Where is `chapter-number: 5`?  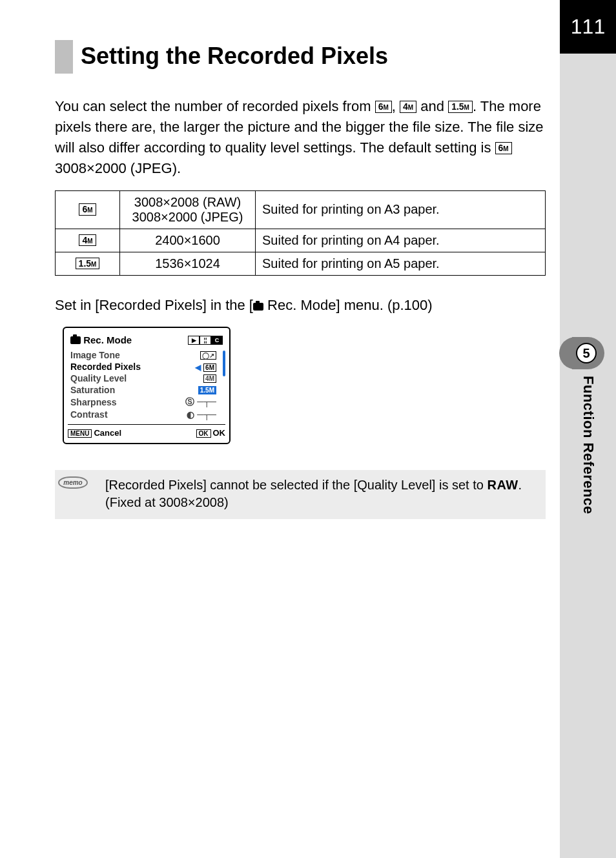
chapter-number: 5 is located at coordinates (586, 353).